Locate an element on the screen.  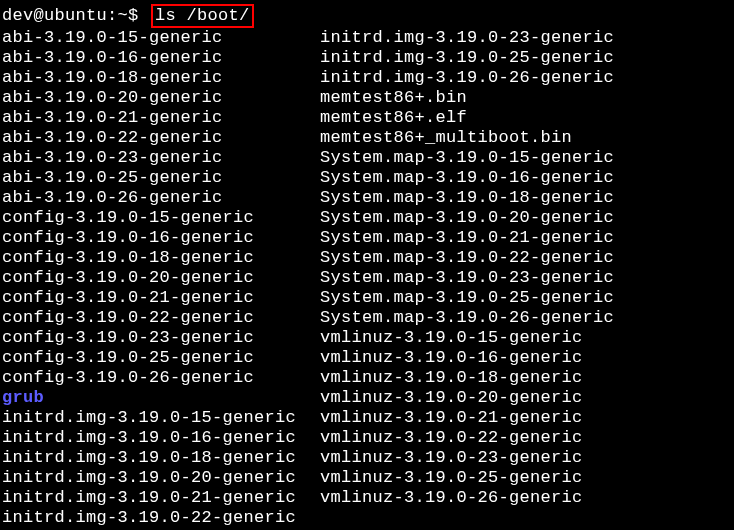
file-entry: abi-3.19.0-18-generic is located at coordinates (149, 78).